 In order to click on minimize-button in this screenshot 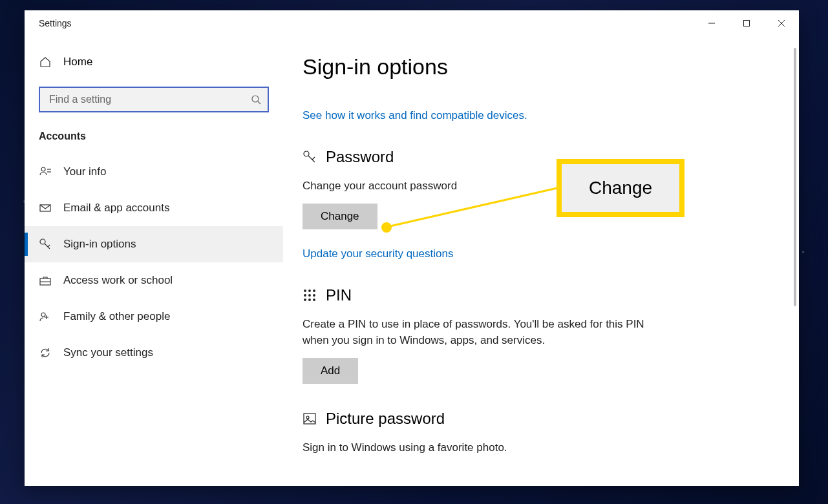, I will do `click(712, 23)`.